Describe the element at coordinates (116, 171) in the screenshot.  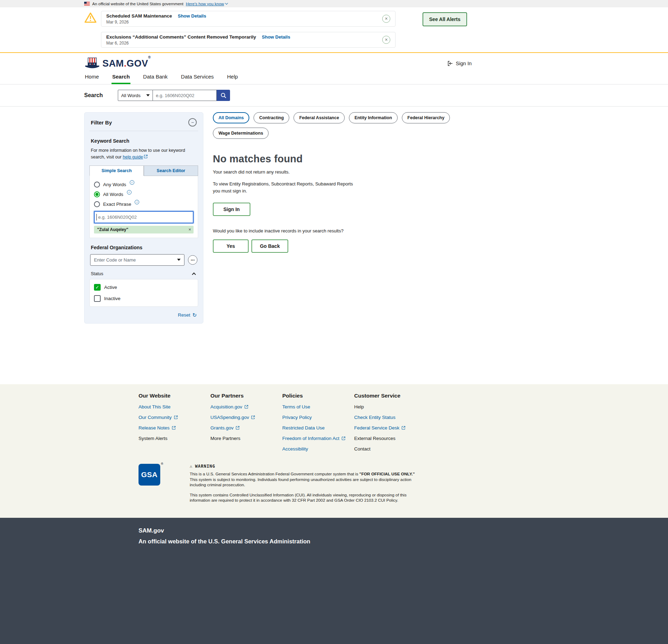
I see `tab-simple-search: Simple Search` at that location.